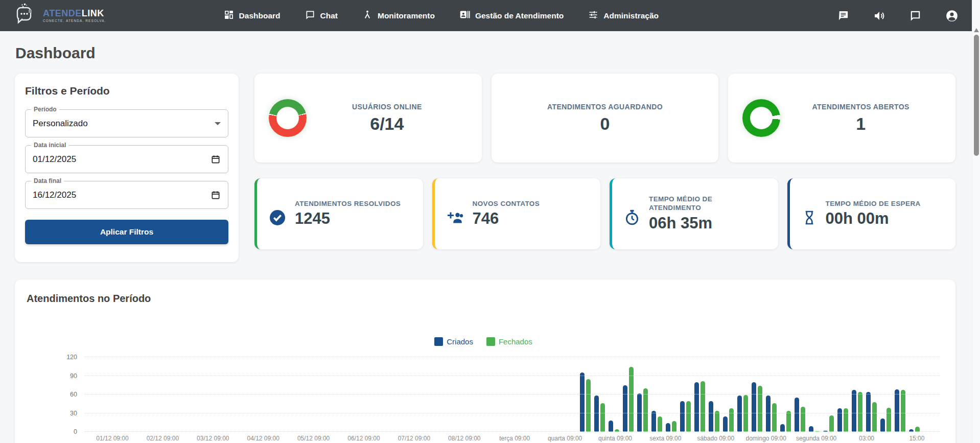 The height and width of the screenshot is (443, 980). Describe the element at coordinates (277, 218) in the screenshot. I see `check-circle-icon` at that location.